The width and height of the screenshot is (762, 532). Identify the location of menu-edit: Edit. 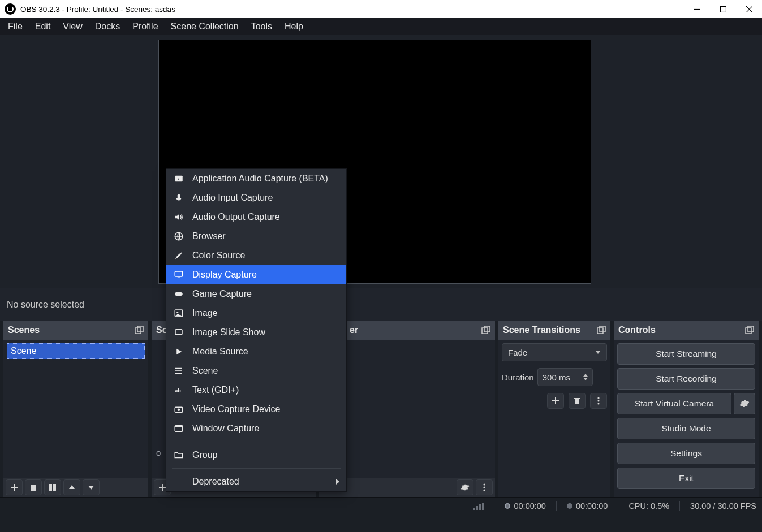
(43, 27).